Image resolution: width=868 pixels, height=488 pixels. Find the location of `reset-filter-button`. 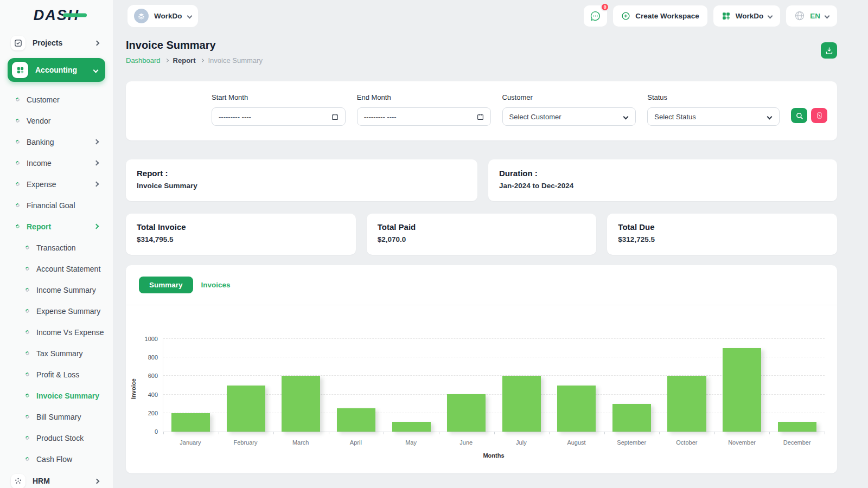

reset-filter-button is located at coordinates (819, 115).